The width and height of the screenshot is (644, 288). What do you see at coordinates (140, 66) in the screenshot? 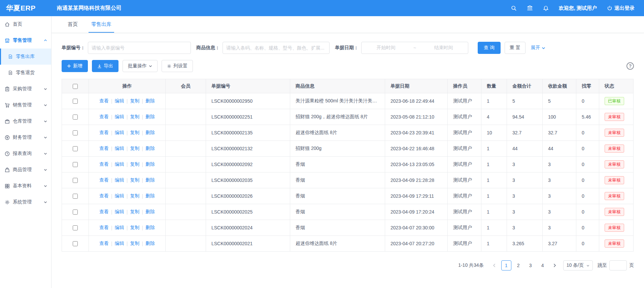
I see `batch-operations-button: 批量操作` at bounding box center [140, 66].